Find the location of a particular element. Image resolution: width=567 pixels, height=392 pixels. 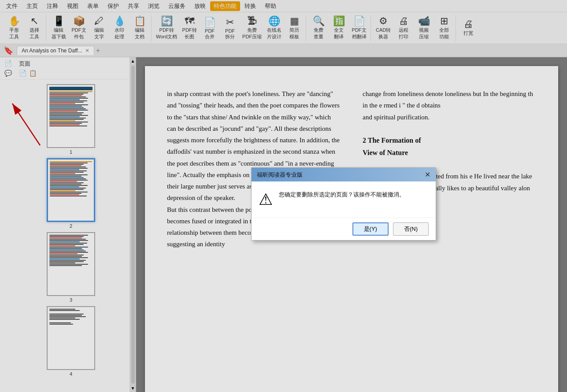

dialog-message-text: 您确定要删除所选定的页面？该操作不能被撤消。 is located at coordinates (342, 195).